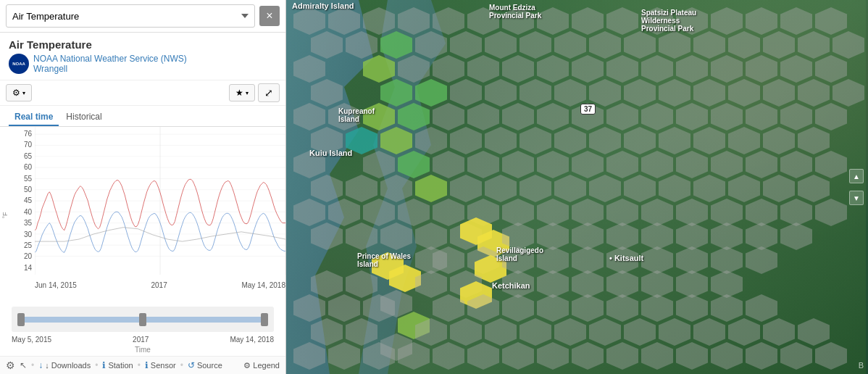  I want to click on y-tick: 76, so click(28, 133).